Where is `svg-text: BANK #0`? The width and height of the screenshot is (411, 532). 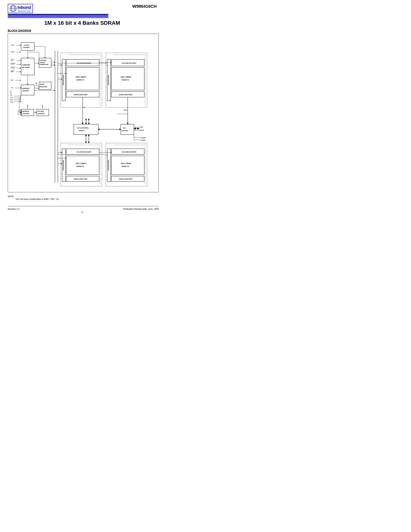 svg-text: BANK #0 is located at coordinates (80, 80).